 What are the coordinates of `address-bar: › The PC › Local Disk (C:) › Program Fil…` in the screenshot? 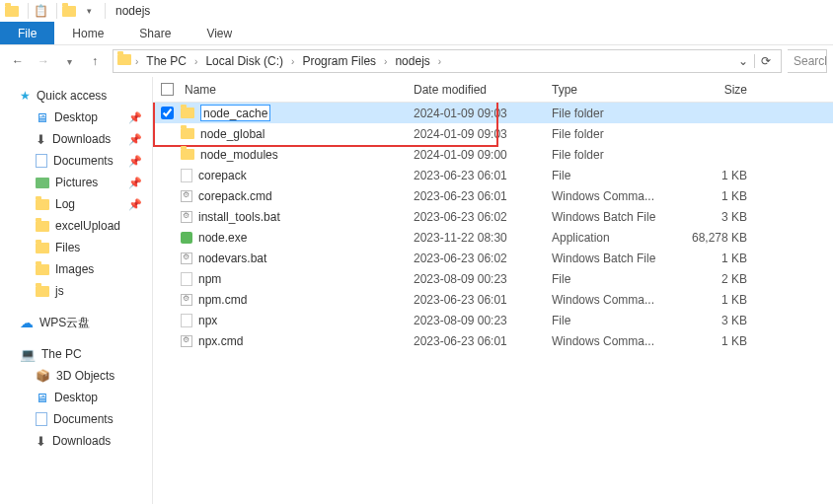 It's located at (447, 61).